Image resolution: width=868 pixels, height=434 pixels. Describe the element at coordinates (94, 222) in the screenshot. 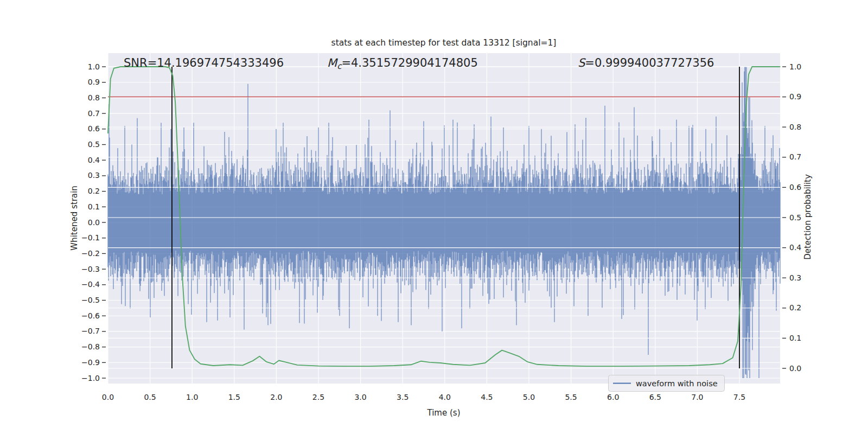

I see `left-y-tick-label: 0.0` at that location.